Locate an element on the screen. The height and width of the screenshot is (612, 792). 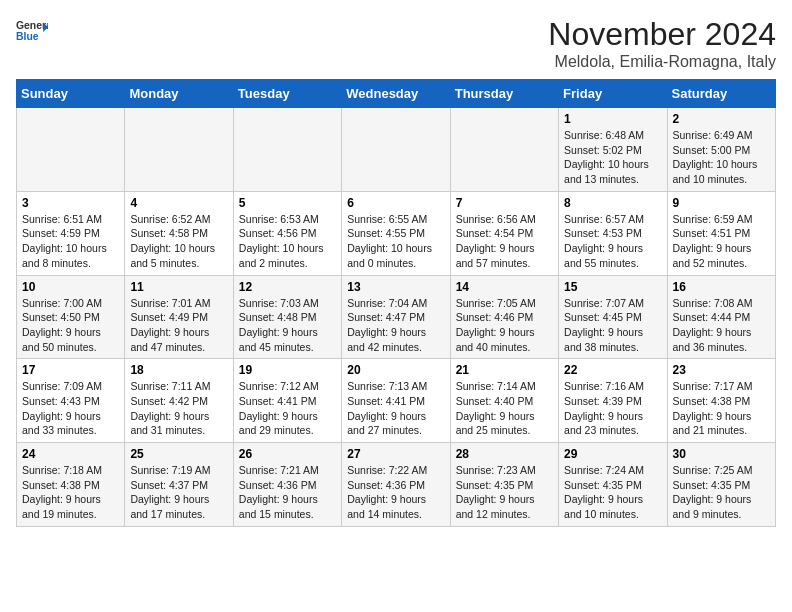
weekday-tuesday: Tuesday is located at coordinates (287, 94).